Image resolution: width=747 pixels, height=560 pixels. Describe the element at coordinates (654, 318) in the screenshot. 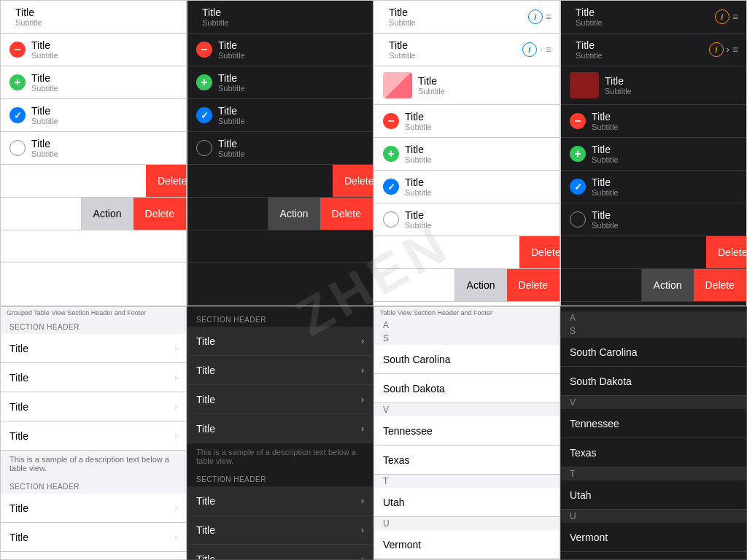

I see `section-index-letter: A` at that location.